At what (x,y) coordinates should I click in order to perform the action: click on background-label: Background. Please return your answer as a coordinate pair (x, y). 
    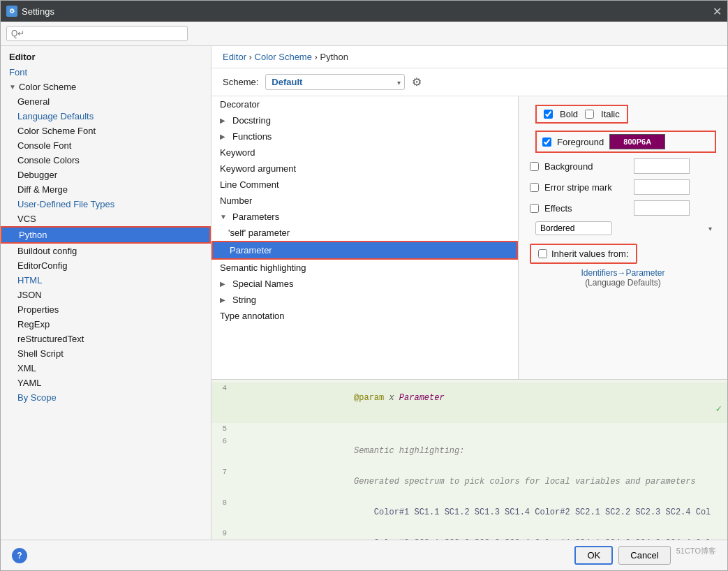
    Looking at the image, I should click on (586, 166).